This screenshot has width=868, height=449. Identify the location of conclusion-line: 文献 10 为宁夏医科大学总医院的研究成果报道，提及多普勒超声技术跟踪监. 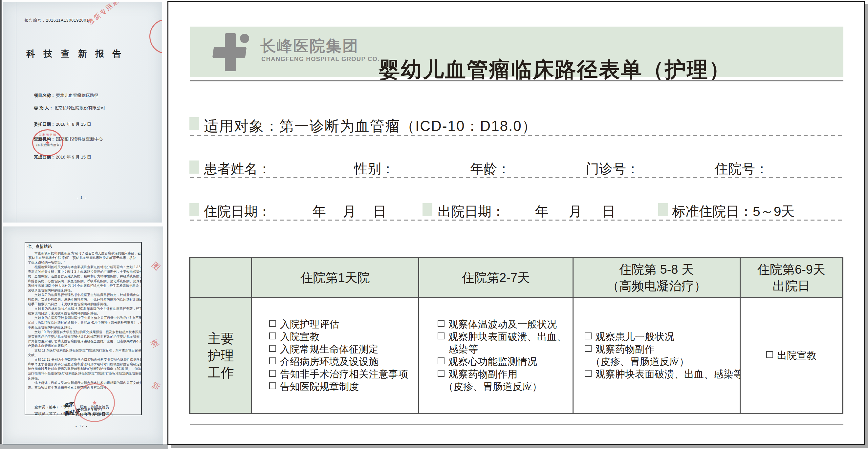
(84, 332).